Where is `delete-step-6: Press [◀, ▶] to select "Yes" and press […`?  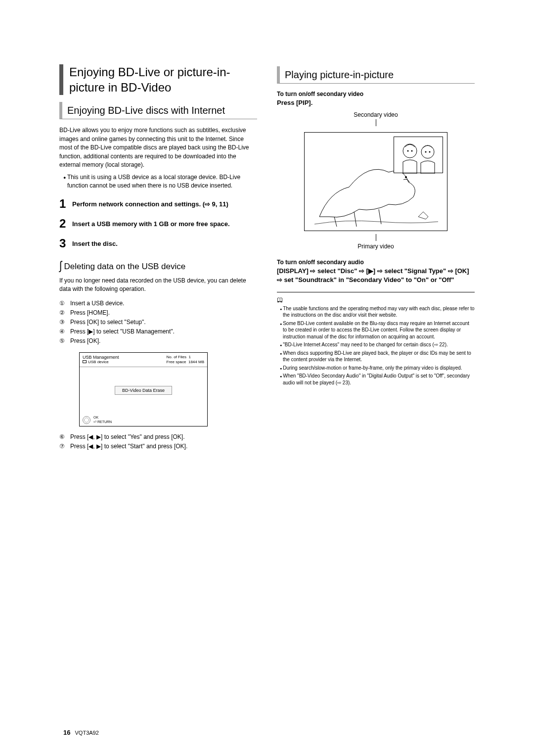
delete-step-6: Press [◀, ▶] to select "Yes" and press [… is located at coordinates (128, 437).